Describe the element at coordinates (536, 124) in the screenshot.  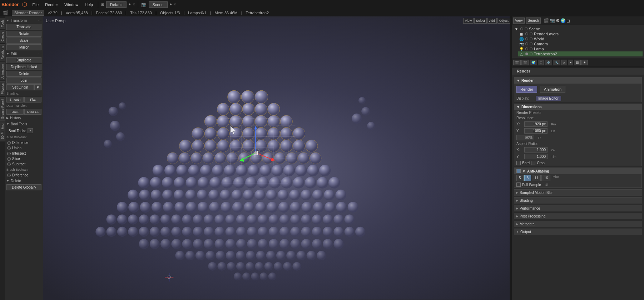
I see `x-value: 1920 px` at that location.